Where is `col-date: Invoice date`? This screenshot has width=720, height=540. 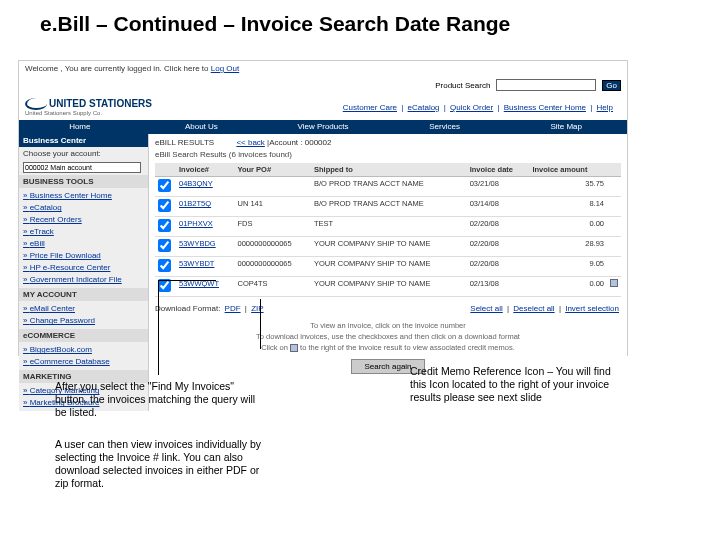 col-date: Invoice date is located at coordinates (498, 170).